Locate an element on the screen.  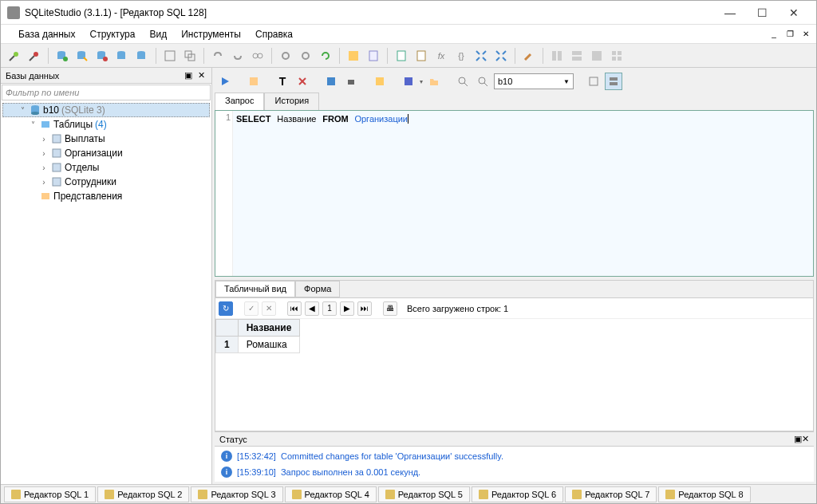
text-bold-button: T is located at coordinates (282, 81).